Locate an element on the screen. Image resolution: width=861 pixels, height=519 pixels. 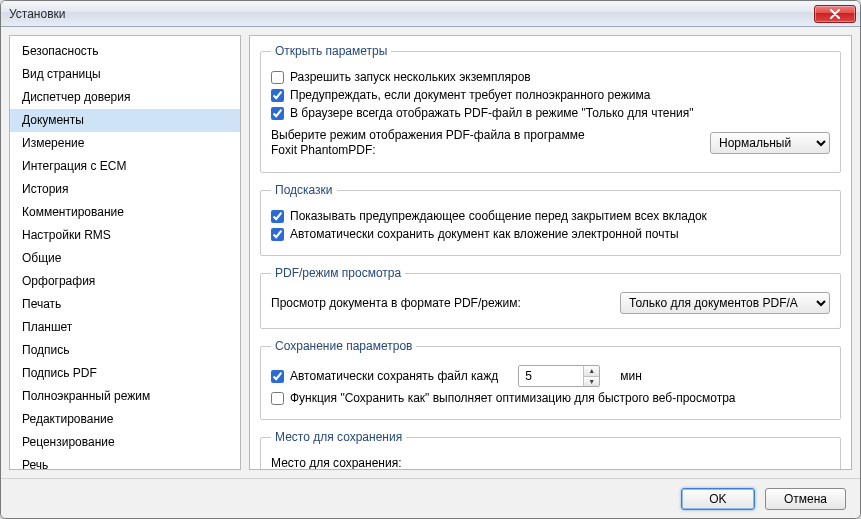
pdfa-mode-select: Только для документов PDF/A is located at coordinates (725, 303).